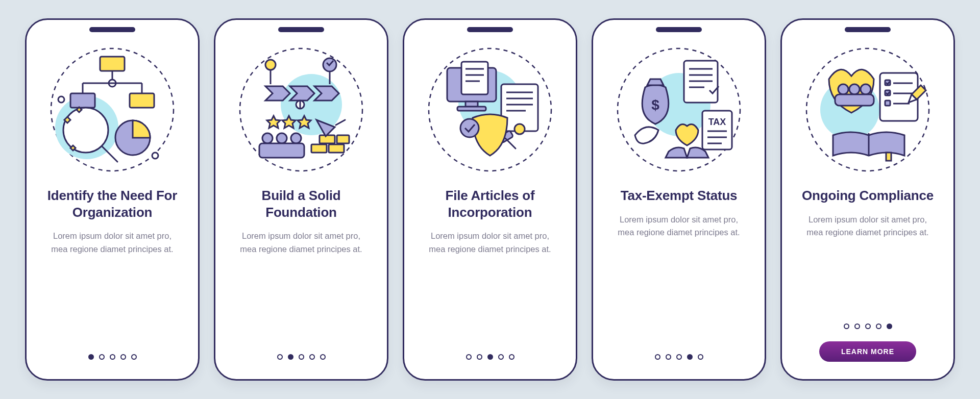  I want to click on foundation-bricks-icon, so click(301, 110).